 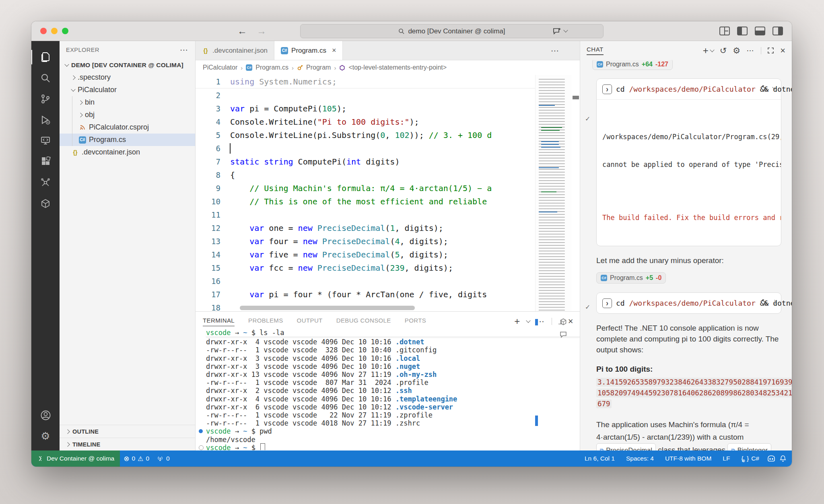 What do you see at coordinates (692, 137) in the screenshot?
I see `build-output-line: /workspaces/demo/PiCalculator/Program.cs…` at bounding box center [692, 137].